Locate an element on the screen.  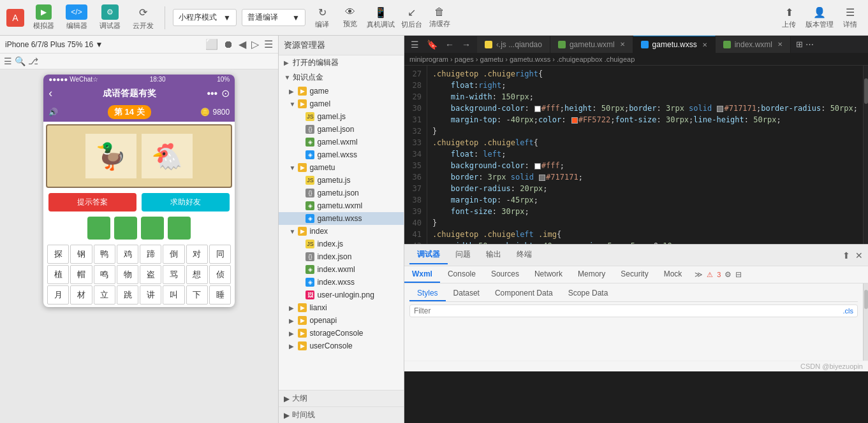
list-icon: ☰ is located at coordinates (8, 61).